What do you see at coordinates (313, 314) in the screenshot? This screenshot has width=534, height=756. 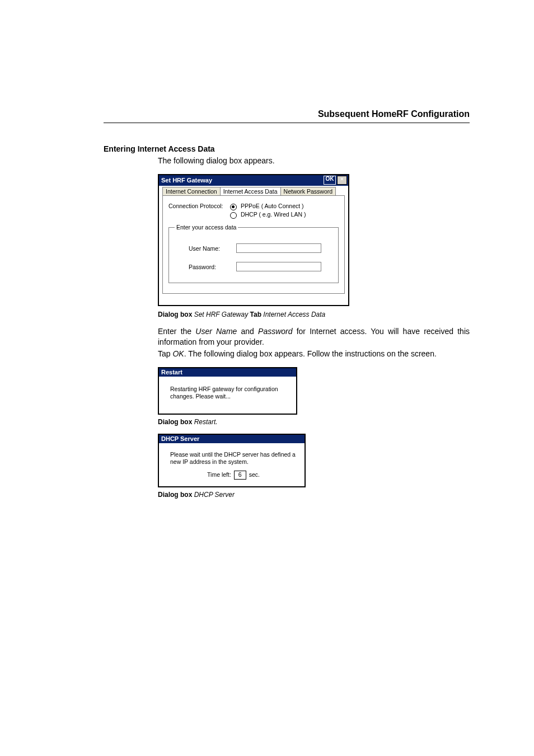 I see `caption-dialog1: Dialog box Set HRF Gateway Tab Internet …` at bounding box center [313, 314].